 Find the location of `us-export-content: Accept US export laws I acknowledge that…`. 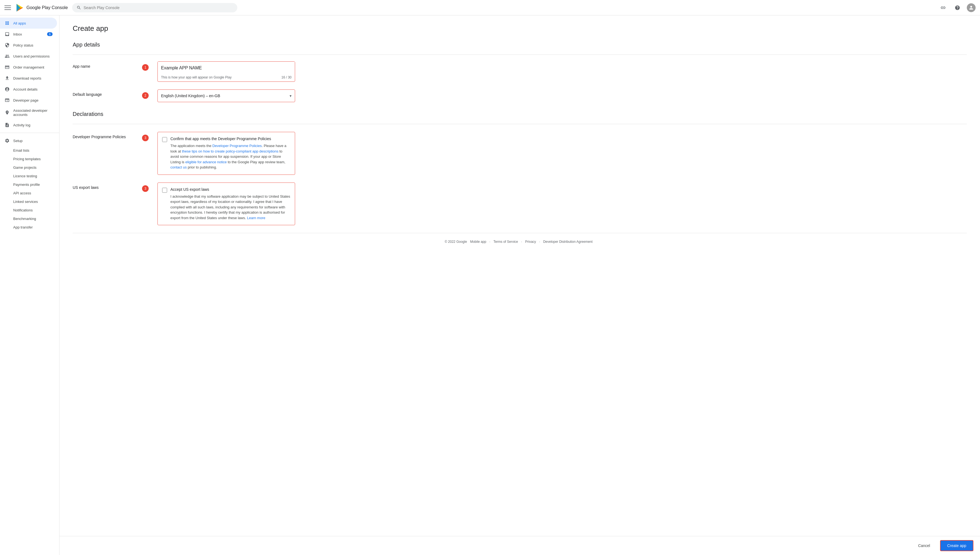

us-export-content: Accept US export laws I acknowledge that… is located at coordinates (230, 204).